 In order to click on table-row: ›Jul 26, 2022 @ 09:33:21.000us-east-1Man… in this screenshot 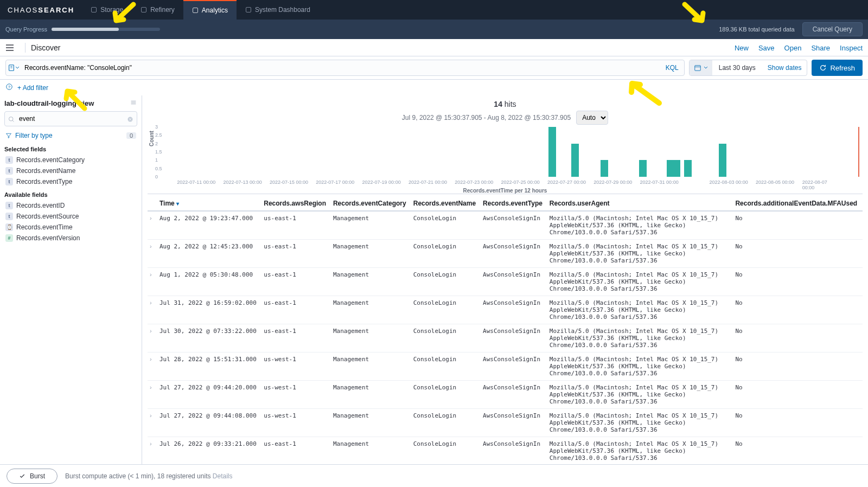, I will do `click(505, 451)`.